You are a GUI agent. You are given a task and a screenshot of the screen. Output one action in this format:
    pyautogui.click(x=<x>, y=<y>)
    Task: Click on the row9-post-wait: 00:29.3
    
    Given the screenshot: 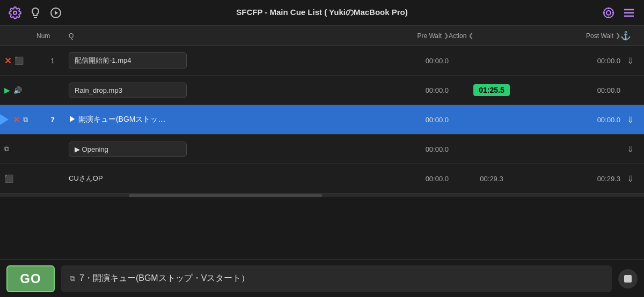 What is the action you would take?
    pyautogui.click(x=577, y=179)
    